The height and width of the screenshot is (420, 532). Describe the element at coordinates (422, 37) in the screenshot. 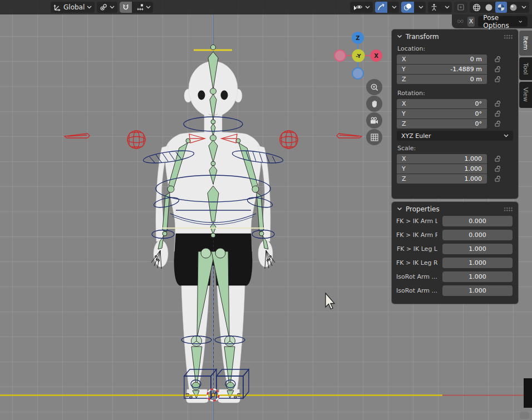

I see `transform-panel-title: Transform` at that location.